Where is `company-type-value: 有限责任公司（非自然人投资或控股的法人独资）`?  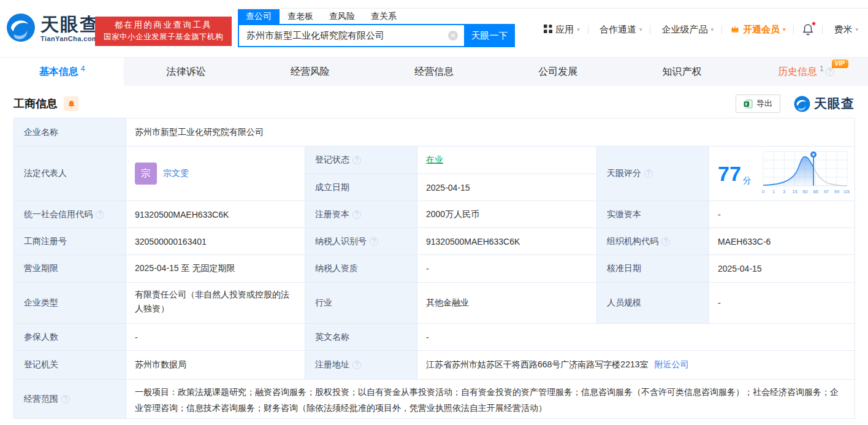 company-type-value: 有限责任公司（非自然人投资或控股的法人独资） is located at coordinates (216, 303).